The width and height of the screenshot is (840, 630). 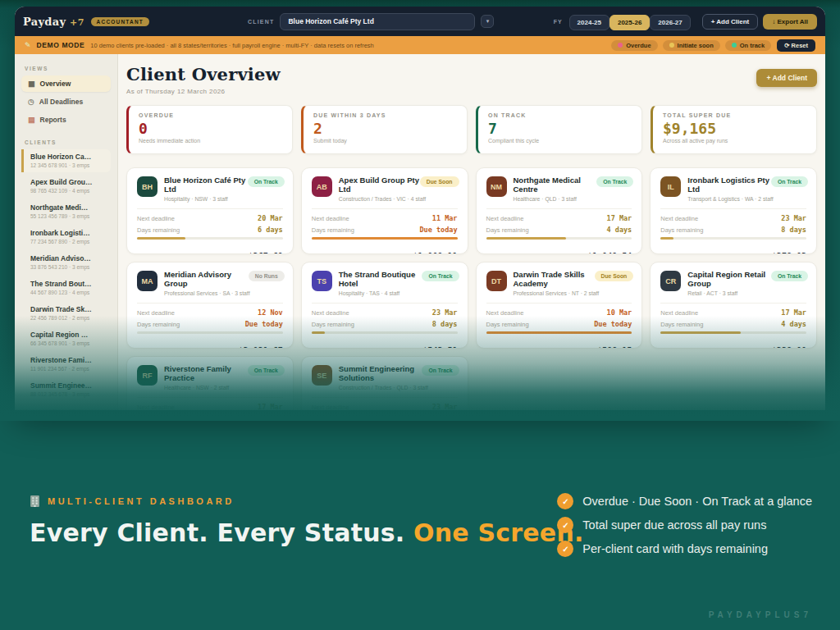 I want to click on sidebar-client-item: Riverstone Fami… 11 901 234 567 · 2 emps, so click(x=66, y=364).